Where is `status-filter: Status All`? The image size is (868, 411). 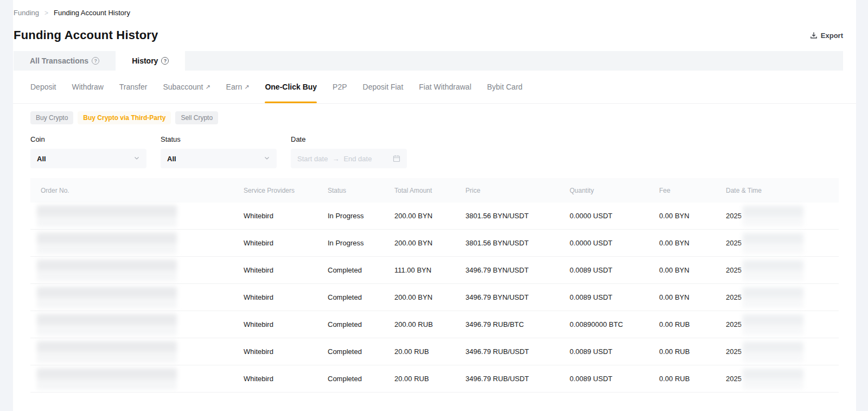
status-filter: Status All is located at coordinates (219, 152).